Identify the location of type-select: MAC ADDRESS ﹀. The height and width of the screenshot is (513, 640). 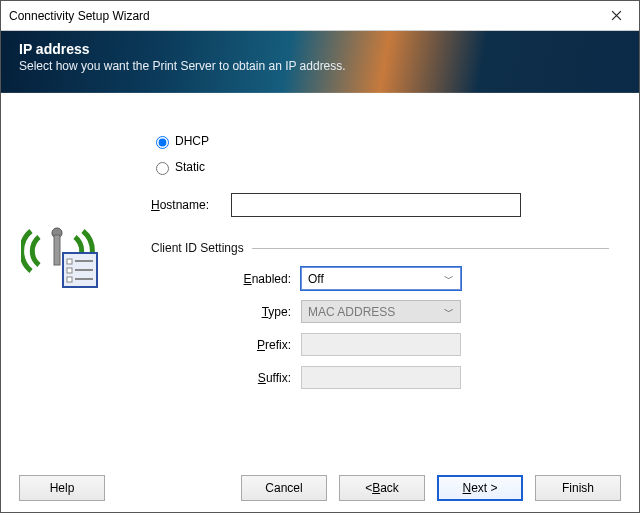
(381, 312).